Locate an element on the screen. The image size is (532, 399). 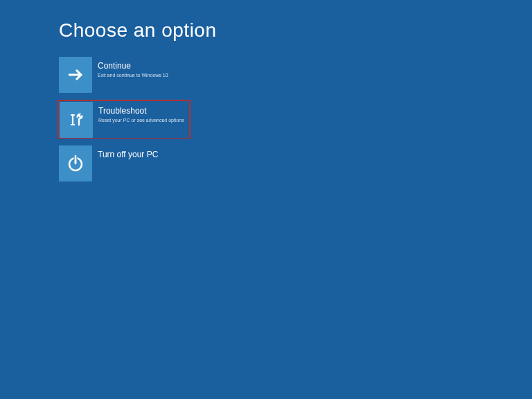
power-icon is located at coordinates (76, 163).